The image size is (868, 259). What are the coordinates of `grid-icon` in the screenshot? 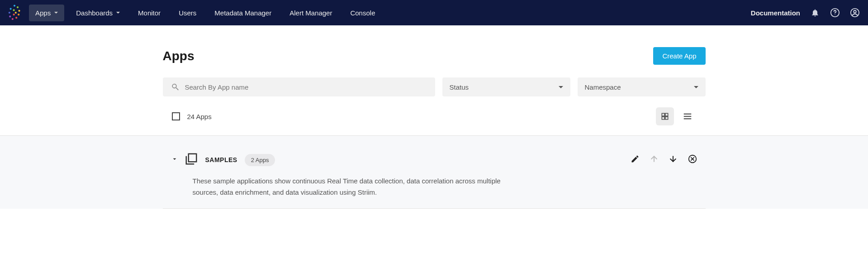 It's located at (665, 116).